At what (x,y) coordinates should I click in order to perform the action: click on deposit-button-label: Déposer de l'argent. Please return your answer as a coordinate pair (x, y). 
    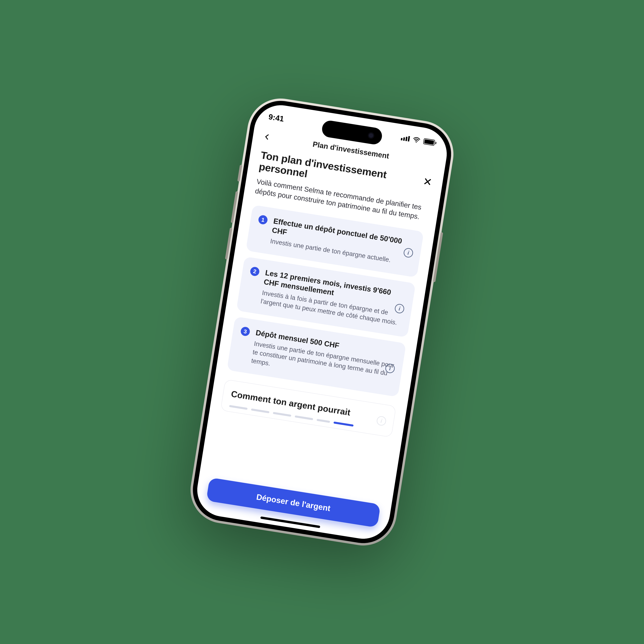
    Looking at the image, I should click on (293, 503).